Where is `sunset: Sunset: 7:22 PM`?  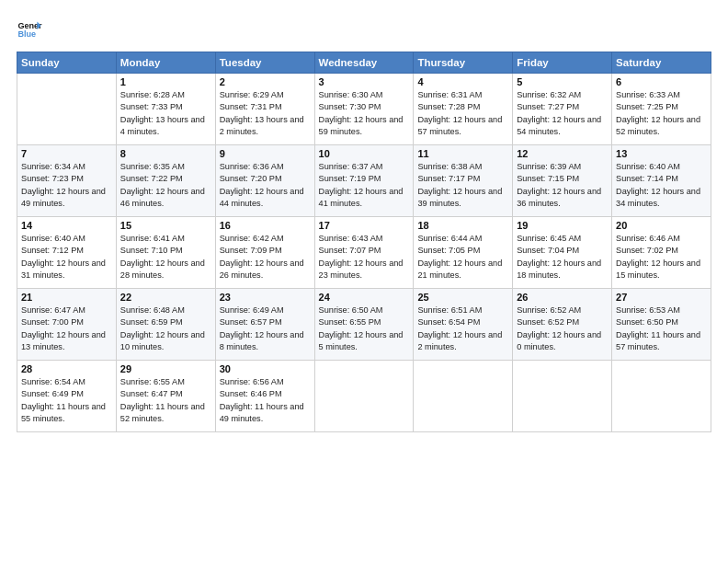
sunset: Sunset: 7:22 PM is located at coordinates (152, 178).